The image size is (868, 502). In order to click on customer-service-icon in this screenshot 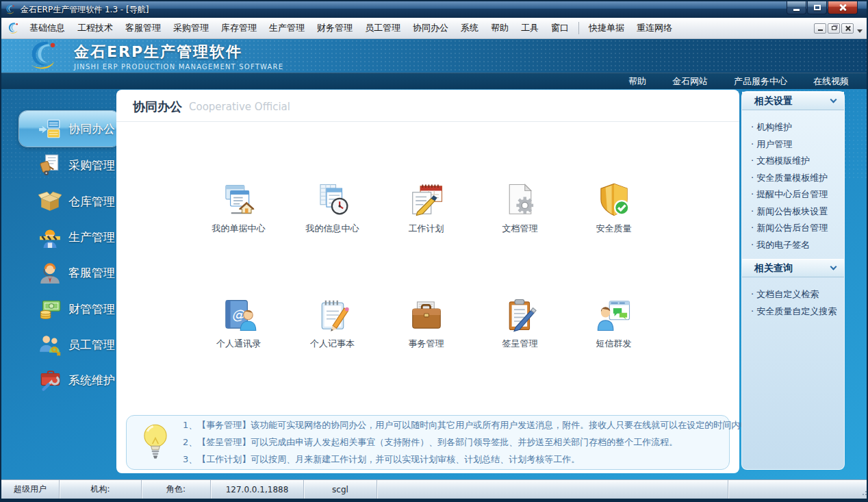, I will do `click(50, 273)`.